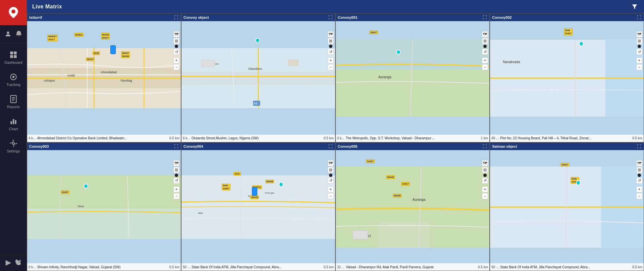  What do you see at coordinates (567, 78) in the screenshot?
I see `map-canvas-3: Nanakvada SH6SH67 🗺 ⊞ ↺ + −` at bounding box center [567, 78].